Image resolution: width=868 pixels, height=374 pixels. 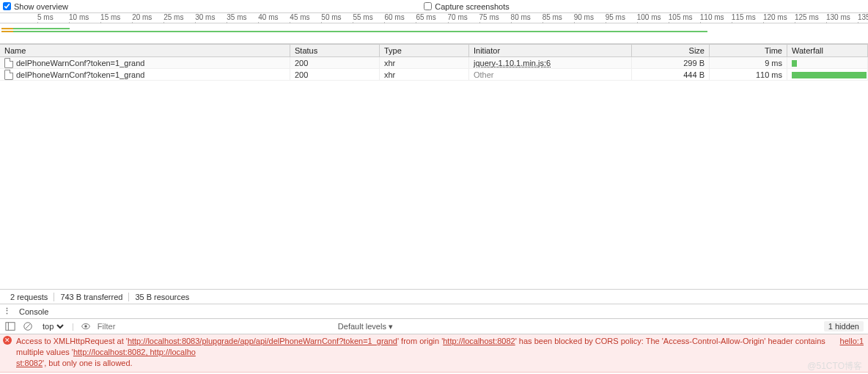 What do you see at coordinates (145, 51) in the screenshot?
I see `col-header-name: Name` at bounding box center [145, 51].